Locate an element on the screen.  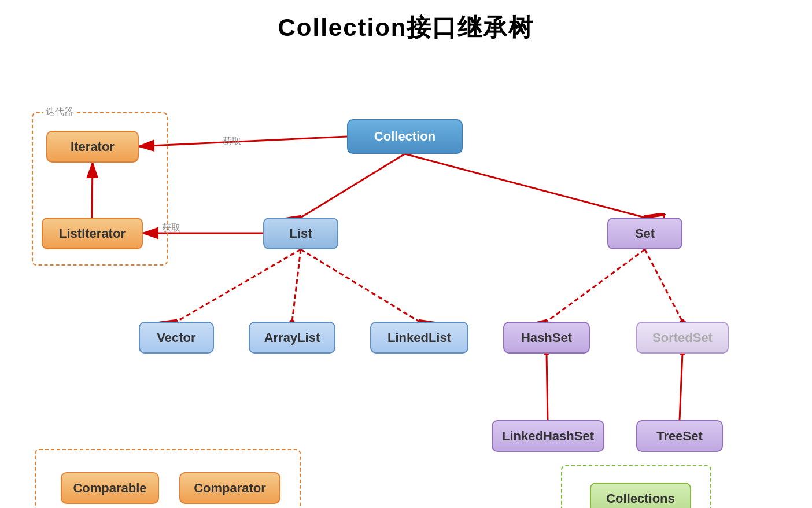
arraylist-node: ArrayList is located at coordinates (292, 338).